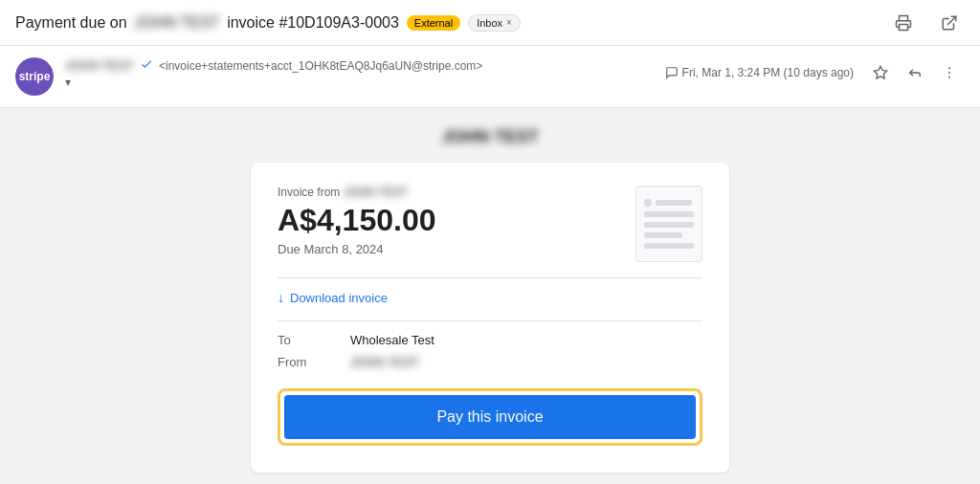  I want to click on sender-line: JOHN TEST <invoice+statements+acct_1OHK8…, so click(360, 65).